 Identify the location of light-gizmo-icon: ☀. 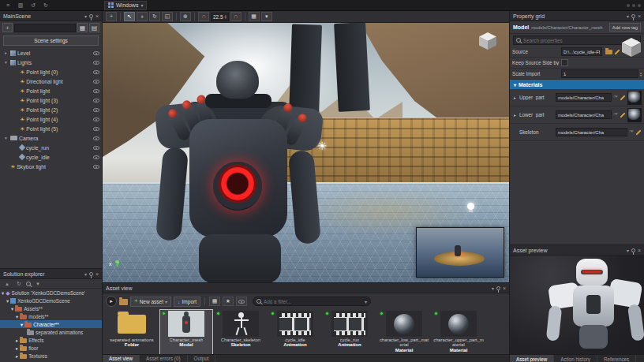
(322, 146).